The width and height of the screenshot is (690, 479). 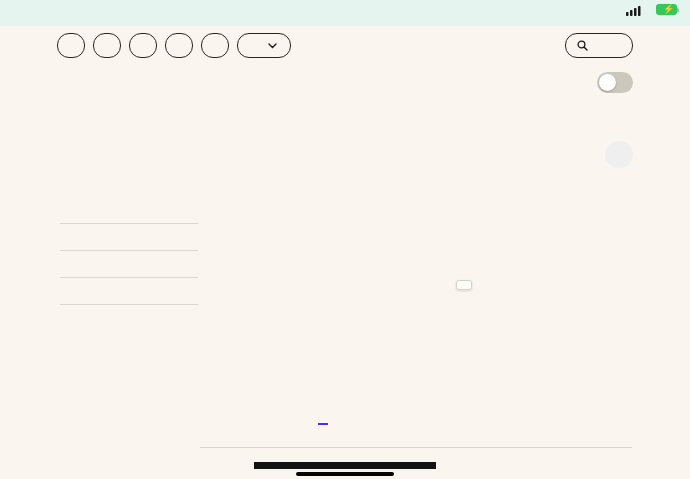 What do you see at coordinates (615, 82) in the screenshot?
I see `realtime-toggle` at bounding box center [615, 82].